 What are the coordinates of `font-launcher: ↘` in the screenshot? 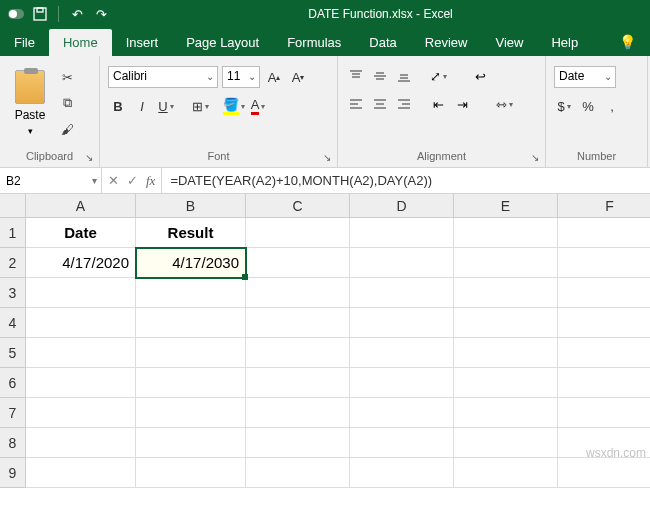 It's located at (327, 158).